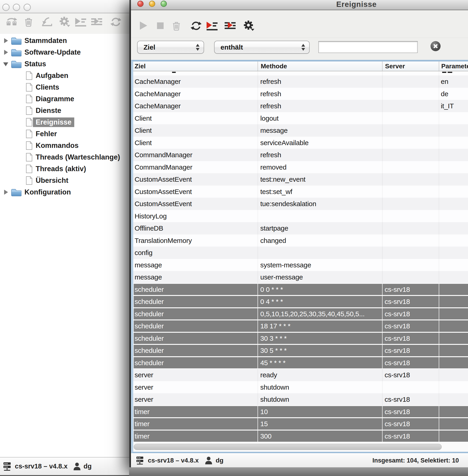 This screenshot has width=468, height=476. I want to click on table-row: ClientserviceAvailable, so click(301, 143).